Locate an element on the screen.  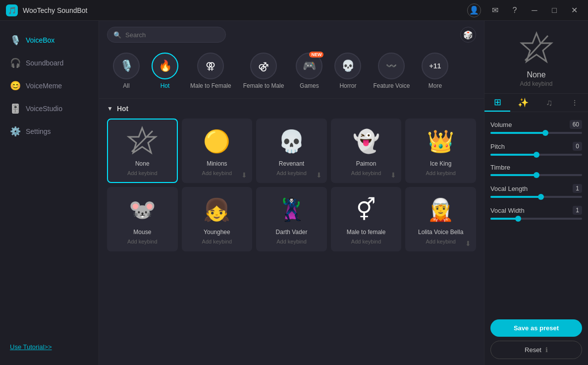
voice-grid-row1: None Add keybind 🟡 Minions Add keybind ⬇… is located at coordinates (291, 151).